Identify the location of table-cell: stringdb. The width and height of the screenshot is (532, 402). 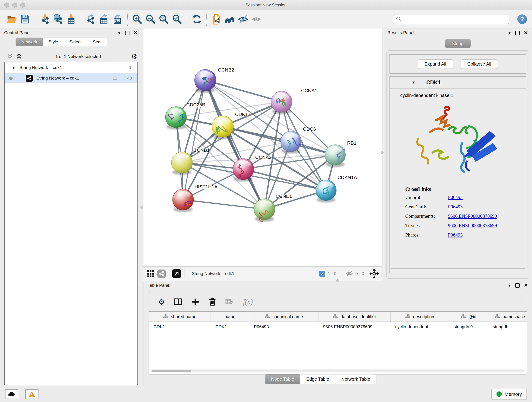
(507, 327).